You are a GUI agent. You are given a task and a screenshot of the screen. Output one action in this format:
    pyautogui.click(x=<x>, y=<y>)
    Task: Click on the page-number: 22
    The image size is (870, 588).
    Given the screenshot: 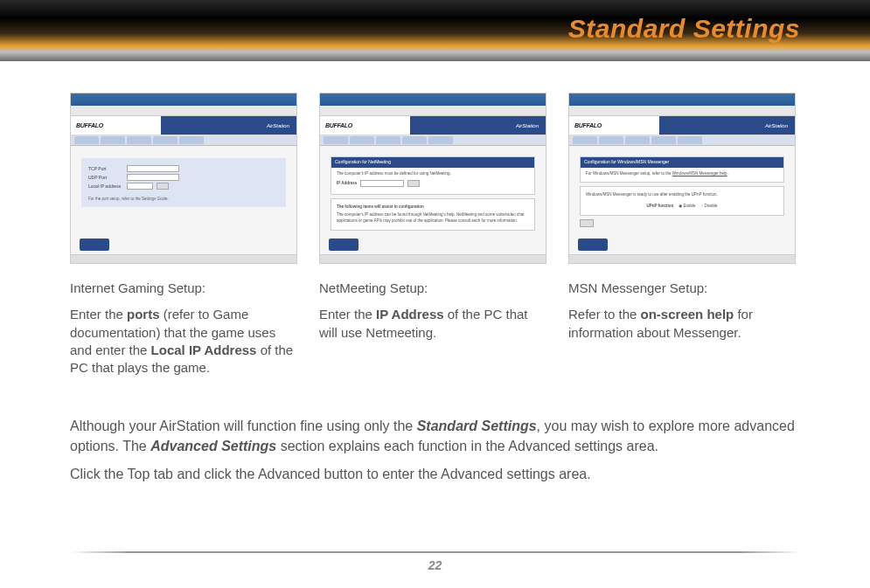 What is the action you would take?
    pyautogui.click(x=435, y=565)
    